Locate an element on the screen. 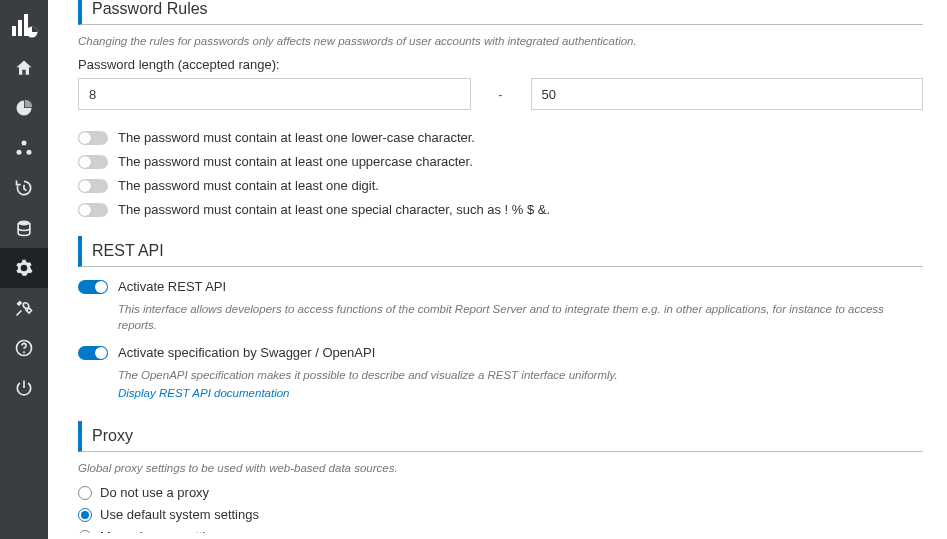  logo-icon is located at coordinates (24, 24).